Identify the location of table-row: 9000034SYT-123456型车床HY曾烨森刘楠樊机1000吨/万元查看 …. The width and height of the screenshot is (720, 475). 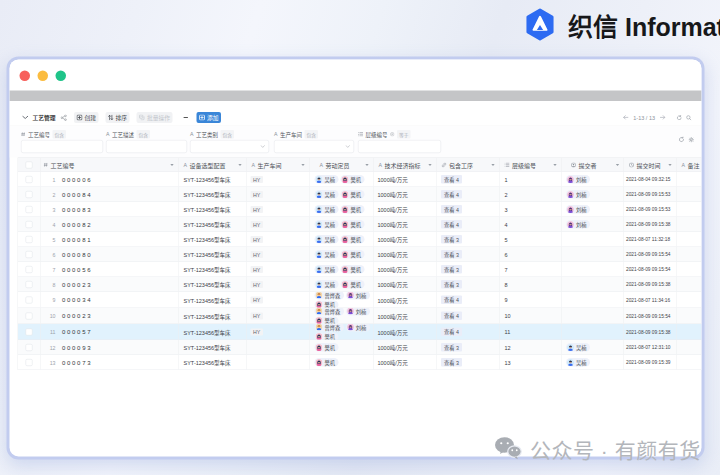
(360, 300).